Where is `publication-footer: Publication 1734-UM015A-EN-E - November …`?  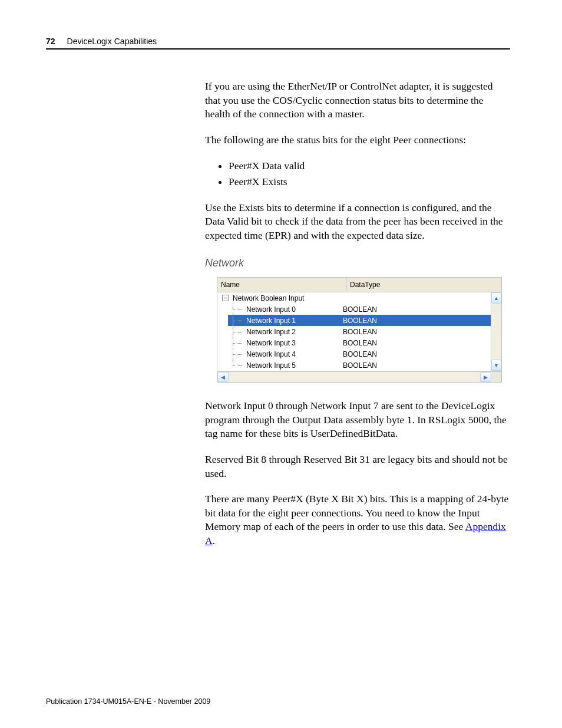 publication-footer: Publication 1734-UM015A-EN-E - November … is located at coordinates (128, 701).